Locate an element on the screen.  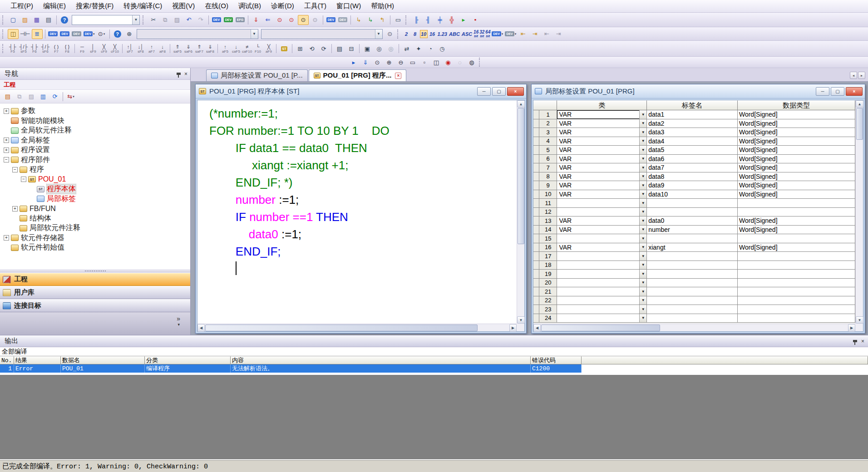
toolbar-format-16bit-icon: 16bit is located at coordinates (476, 34).